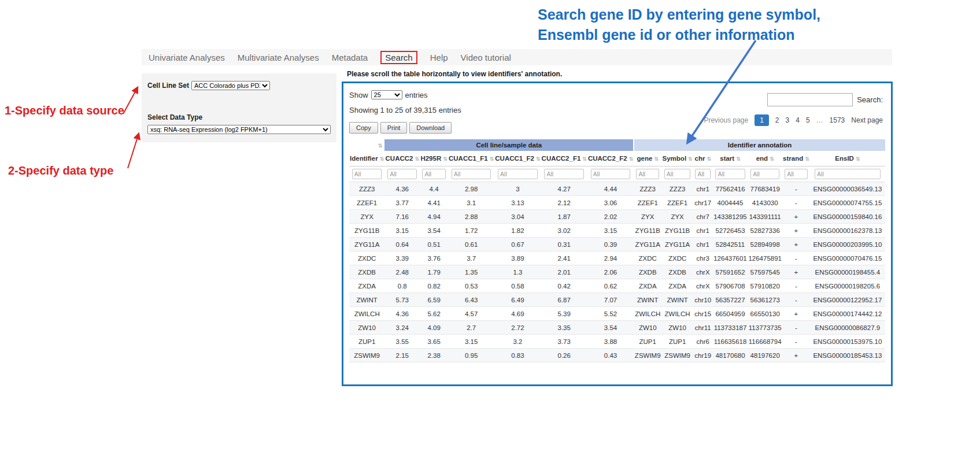 This screenshot has height=459, width=980. Describe the element at coordinates (762, 120) in the screenshot. I see `page-button-1: 1` at that location.